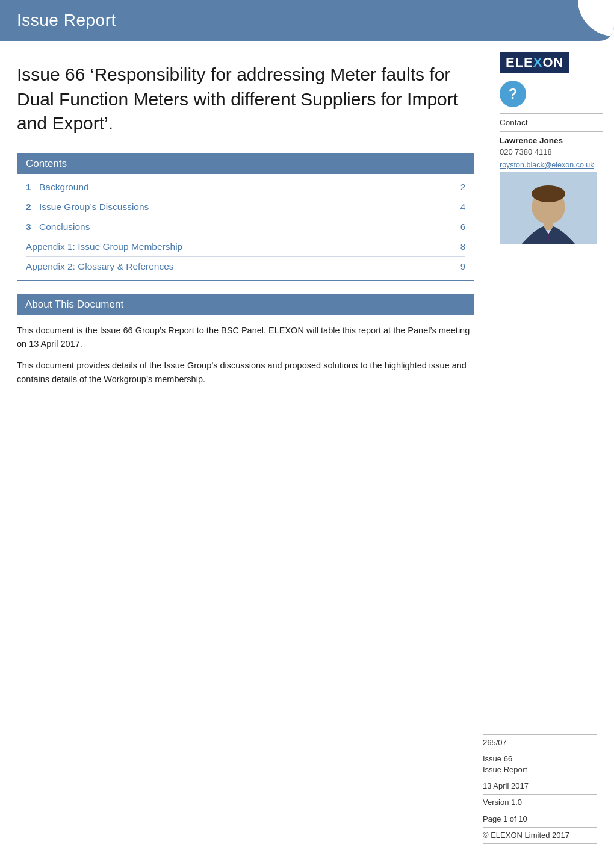  Describe the element at coordinates (246, 187) in the screenshot. I see `contents-row-1: 1 Background 2` at that location.